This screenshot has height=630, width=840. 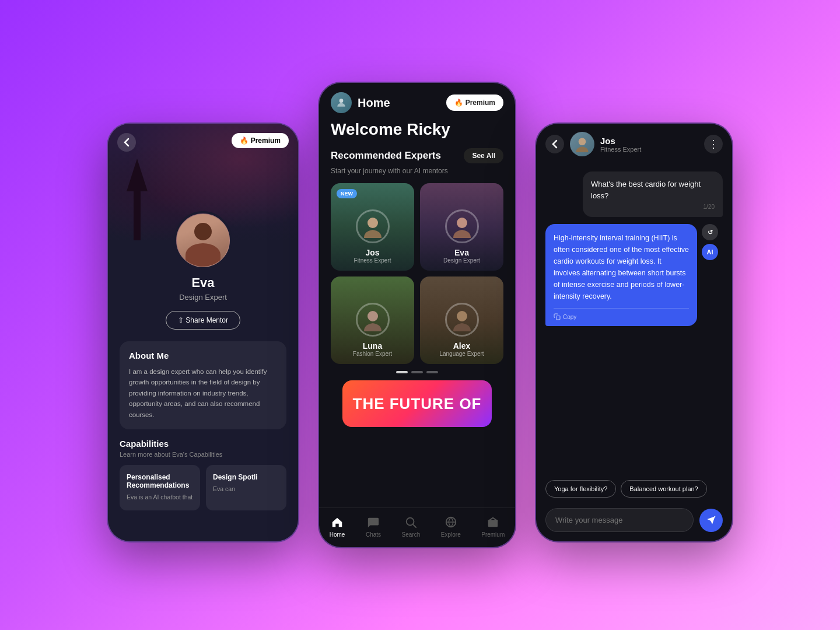 What do you see at coordinates (462, 253) in the screenshot?
I see `eva-name: Eva` at bounding box center [462, 253].